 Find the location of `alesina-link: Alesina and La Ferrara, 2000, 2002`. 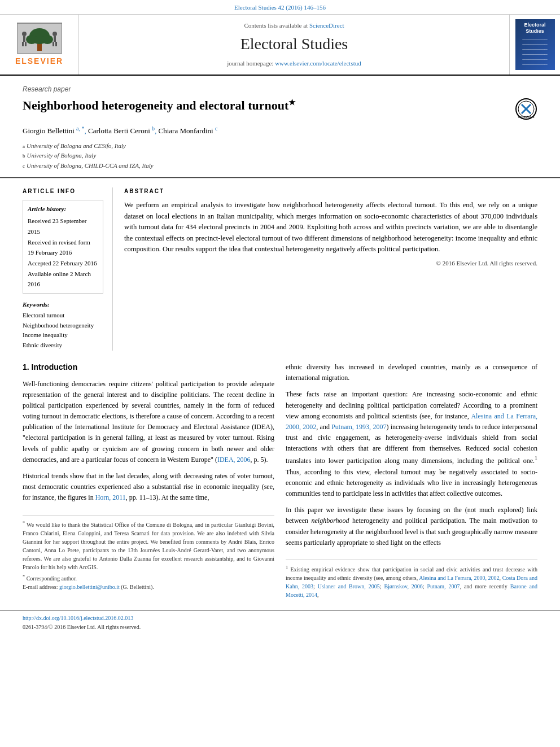

alesina-link: Alesina and La Ferrara, 2000, 2002 is located at coordinates (412, 421).